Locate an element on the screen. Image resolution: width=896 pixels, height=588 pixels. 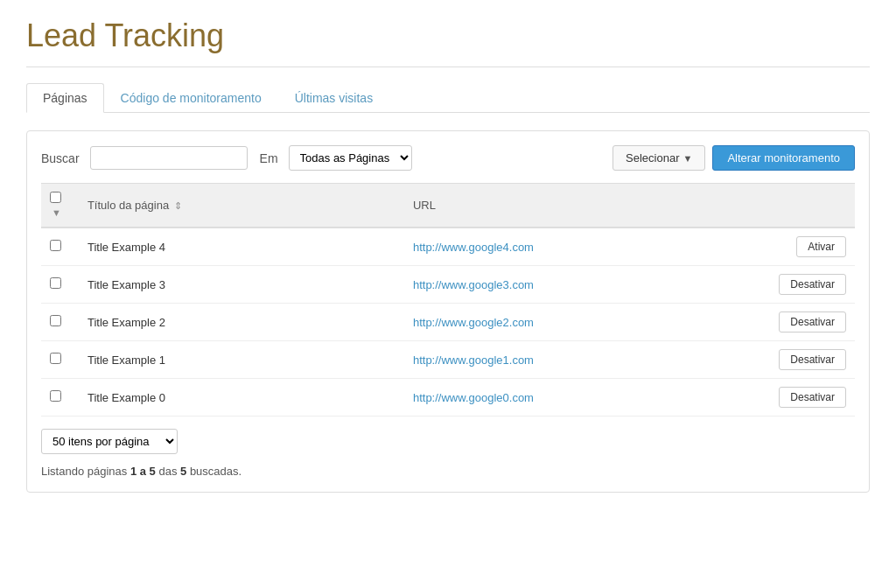
em-label: Em is located at coordinates (270, 158).